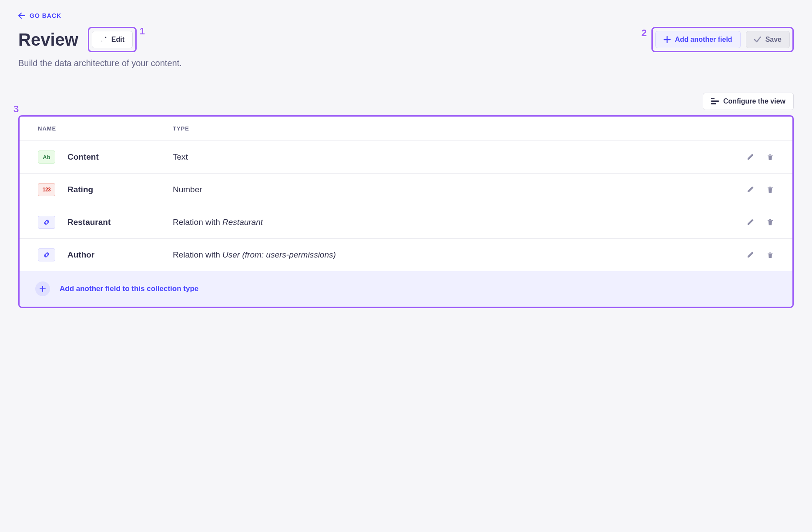 Image resolution: width=812 pixels, height=532 pixels. What do you see at coordinates (748, 101) in the screenshot?
I see `configure-view-button: Configure the view` at bounding box center [748, 101].